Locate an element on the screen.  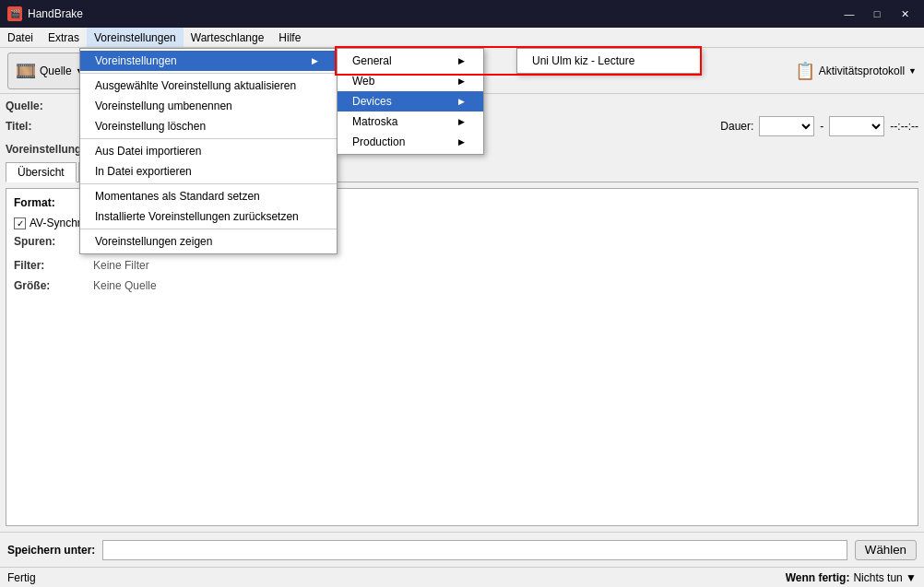
title-bar-controls: — □ ✕ is located at coordinates (877, 14).